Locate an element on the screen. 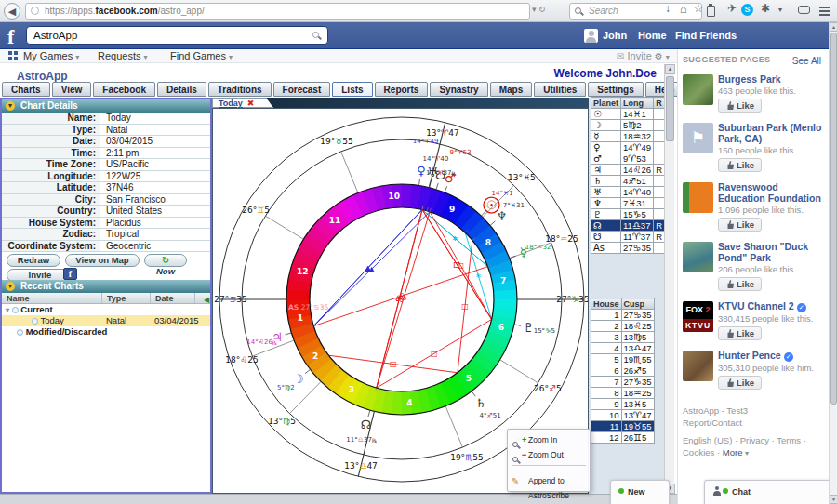  tab-details: Details is located at coordinates (182, 89).